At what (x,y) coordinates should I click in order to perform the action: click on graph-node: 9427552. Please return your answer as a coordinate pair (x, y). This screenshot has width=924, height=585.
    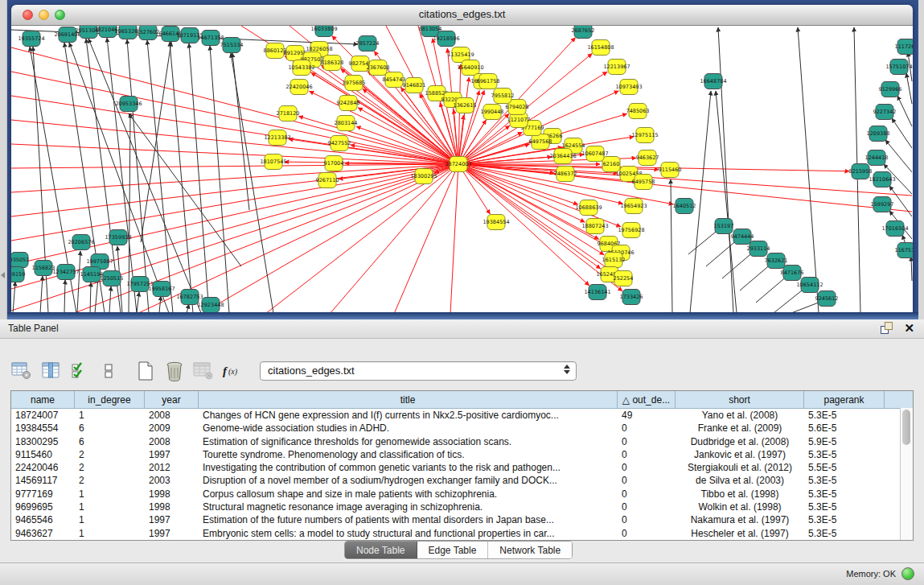
    Looking at the image, I should click on (339, 143).